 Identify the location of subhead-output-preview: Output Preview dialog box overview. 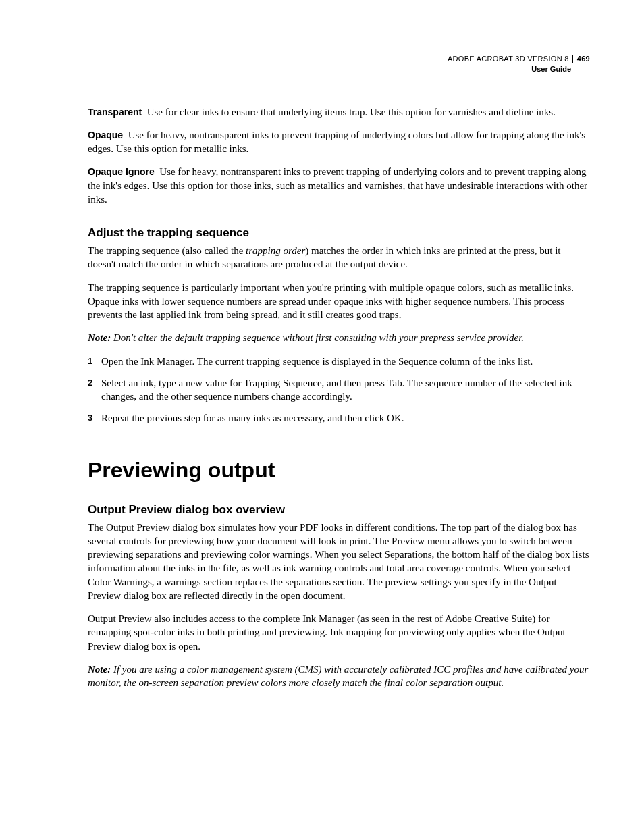
(339, 510).